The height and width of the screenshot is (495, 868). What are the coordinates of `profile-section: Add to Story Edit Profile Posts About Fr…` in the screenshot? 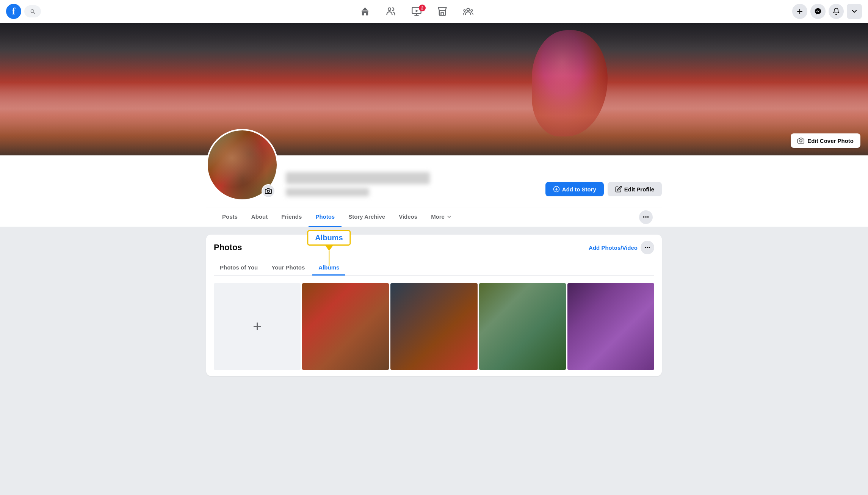 It's located at (434, 191).